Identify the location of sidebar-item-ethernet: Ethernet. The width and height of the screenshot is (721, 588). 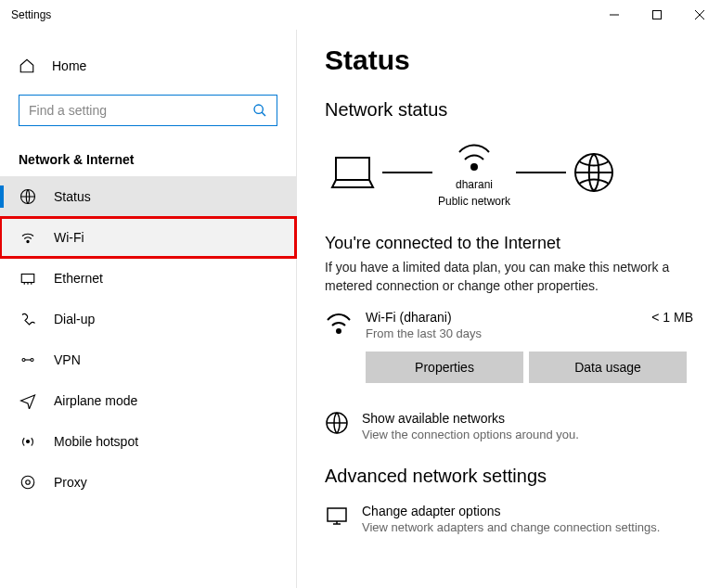
(148, 278).